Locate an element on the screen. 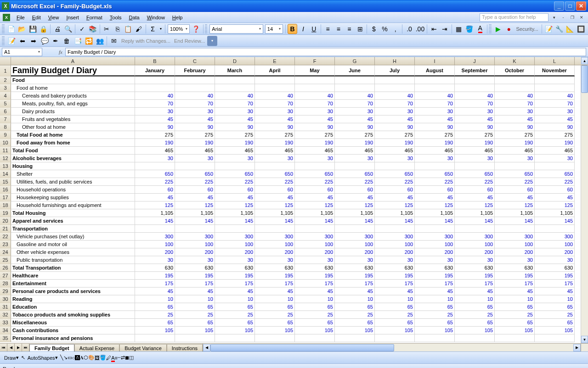  diagram-icon: ⬡ is located at coordinates (86, 358).